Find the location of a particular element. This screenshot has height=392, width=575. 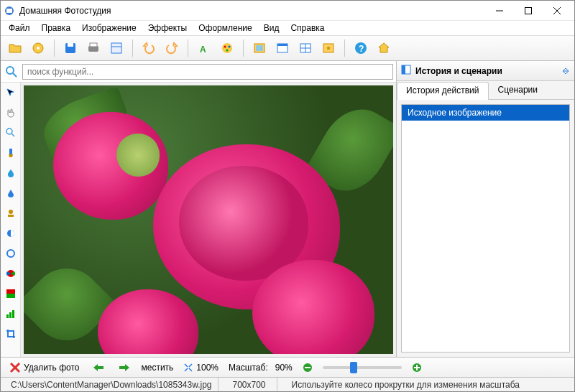

zoom-slider-thumb is located at coordinates (354, 368).